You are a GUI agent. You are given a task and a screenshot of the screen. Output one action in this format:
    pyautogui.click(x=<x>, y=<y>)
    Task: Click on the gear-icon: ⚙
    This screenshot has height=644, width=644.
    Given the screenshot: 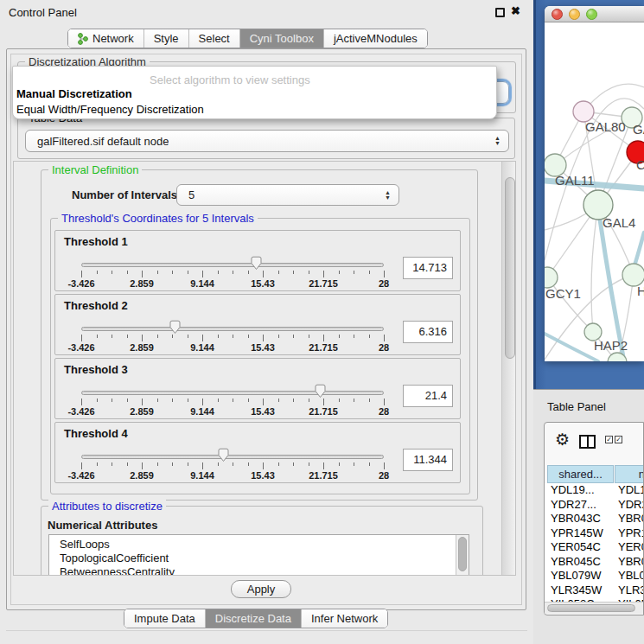 What is the action you would take?
    pyautogui.click(x=562, y=439)
    